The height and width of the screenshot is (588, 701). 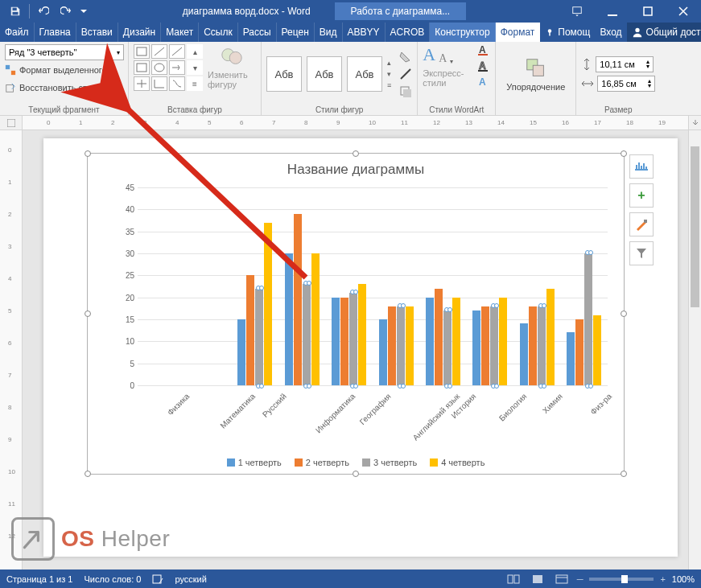 I want to click on group-size: 10,11 см▴▾ 16,85 см▴▾ Размер, so click(x=618, y=79).